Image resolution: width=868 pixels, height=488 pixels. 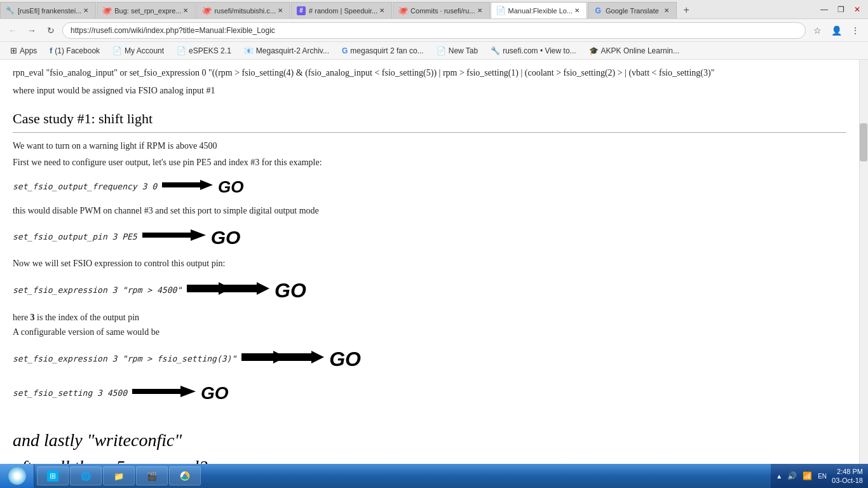 I want to click on big-italic-block: and lastly "writeconfic" after all those…, so click(x=430, y=445).